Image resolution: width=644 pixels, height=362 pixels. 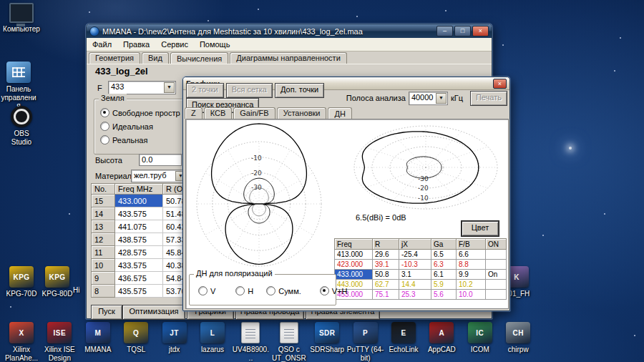 I want to click on r-cell: 29.6, so click(x=386, y=255).